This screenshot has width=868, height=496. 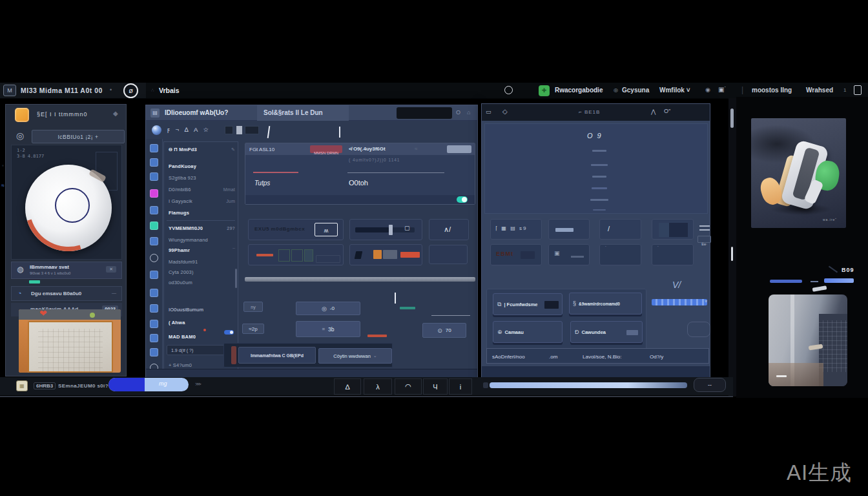 What do you see at coordinates (22, 115) in the screenshot?
I see `left-header-icon` at bounding box center [22, 115].